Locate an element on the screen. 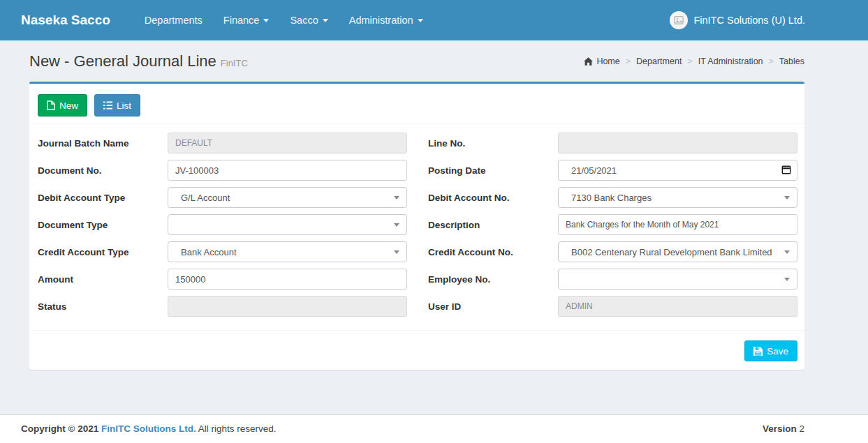 The height and width of the screenshot is (443, 868). card-toolbar: New List is located at coordinates (417, 104).